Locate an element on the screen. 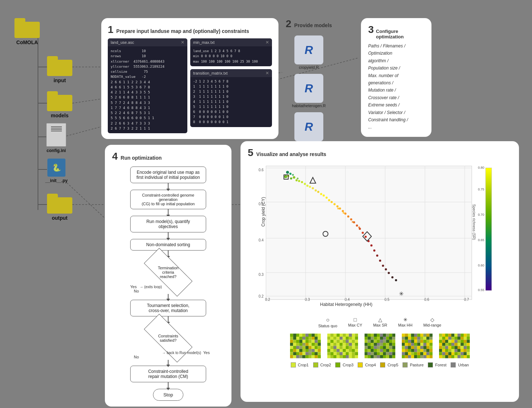  legend-forest: Forest is located at coordinates (441, 365).